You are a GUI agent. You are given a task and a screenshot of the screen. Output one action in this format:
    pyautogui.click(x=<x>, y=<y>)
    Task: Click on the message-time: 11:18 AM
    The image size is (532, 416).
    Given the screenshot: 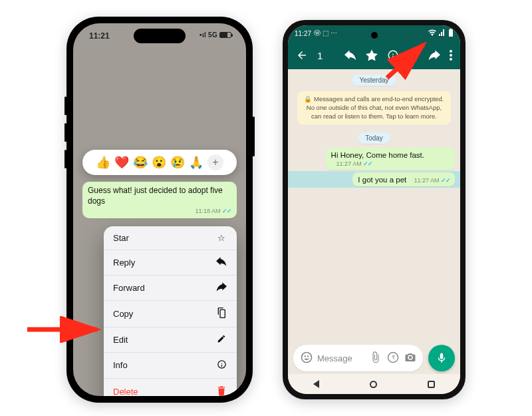 What is the action you would take?
    pyautogui.click(x=207, y=211)
    